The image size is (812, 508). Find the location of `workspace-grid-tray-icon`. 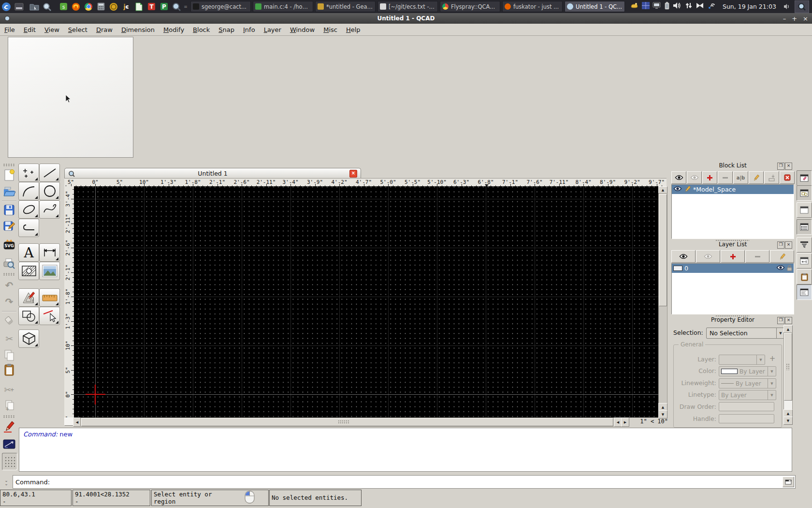

workspace-grid-tray-icon is located at coordinates (646, 7).